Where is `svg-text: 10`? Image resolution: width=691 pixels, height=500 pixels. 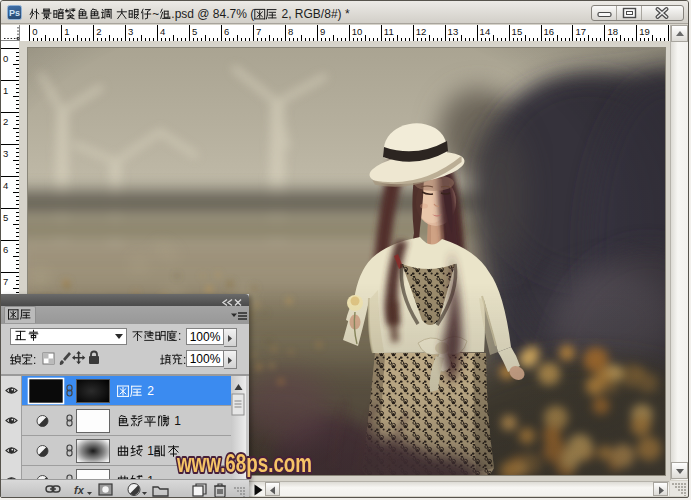 svg-text: 10 is located at coordinates (358, 32).